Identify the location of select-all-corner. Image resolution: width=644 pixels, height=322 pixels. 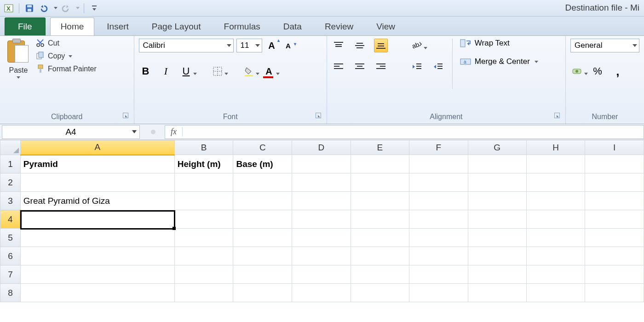
(11, 148).